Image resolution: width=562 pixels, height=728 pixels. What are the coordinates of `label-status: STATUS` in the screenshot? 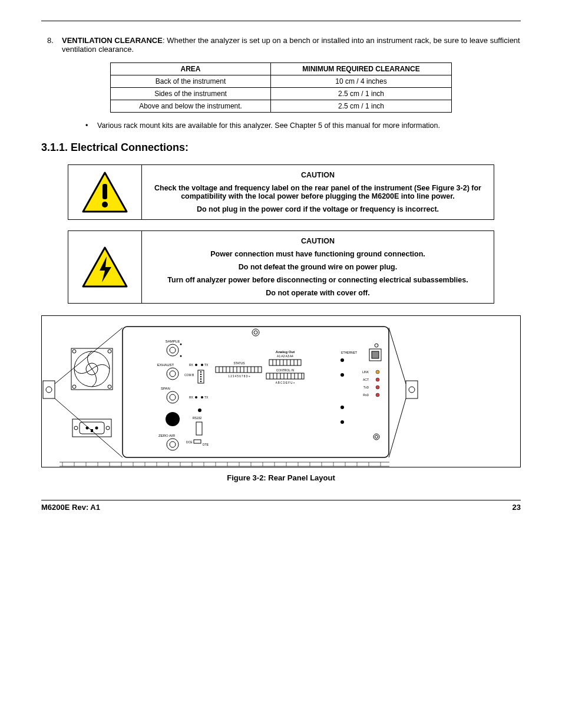 It's located at (240, 363).